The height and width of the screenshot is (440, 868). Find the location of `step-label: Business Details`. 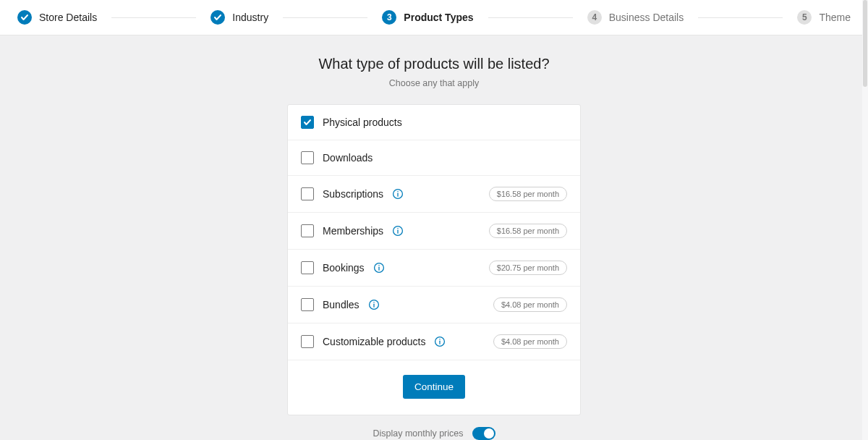

step-label: Business Details is located at coordinates (647, 17).